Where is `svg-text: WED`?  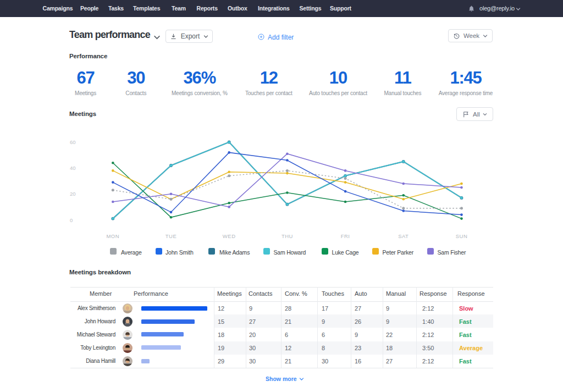
svg-text: WED is located at coordinates (229, 236).